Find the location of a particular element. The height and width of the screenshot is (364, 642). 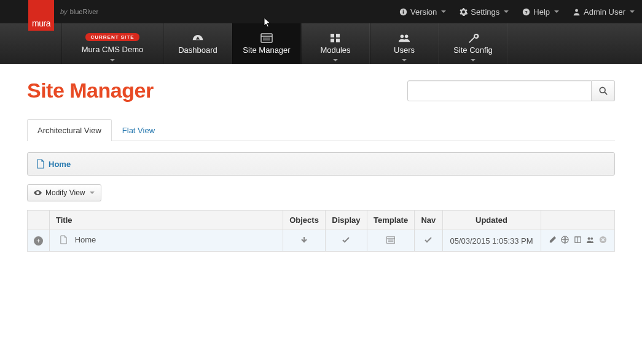

content-table: Title Objects Display Template Nav Updat… is located at coordinates (321, 231).